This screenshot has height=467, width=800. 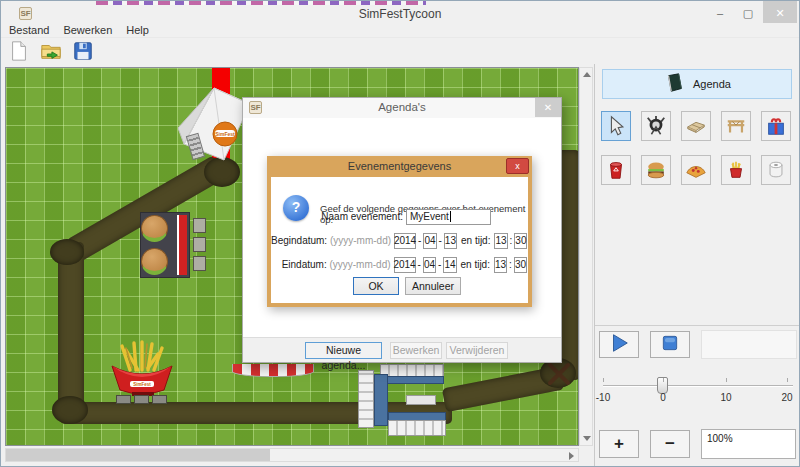 What do you see at coordinates (344, 350) in the screenshot?
I see `new-agenda-button: Nieuwe agenda...` at bounding box center [344, 350].